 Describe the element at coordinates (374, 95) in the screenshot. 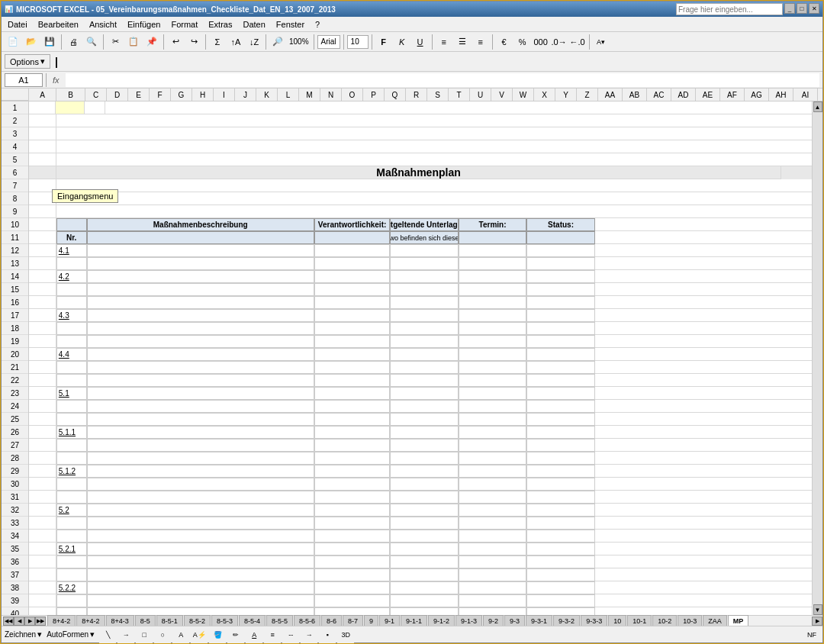

I see `col-header-P: P` at that location.